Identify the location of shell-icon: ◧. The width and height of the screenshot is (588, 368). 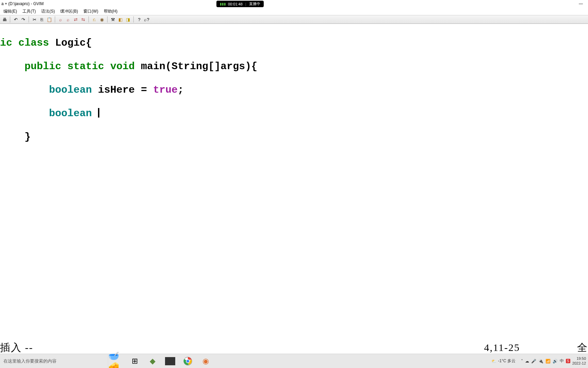
(120, 19).